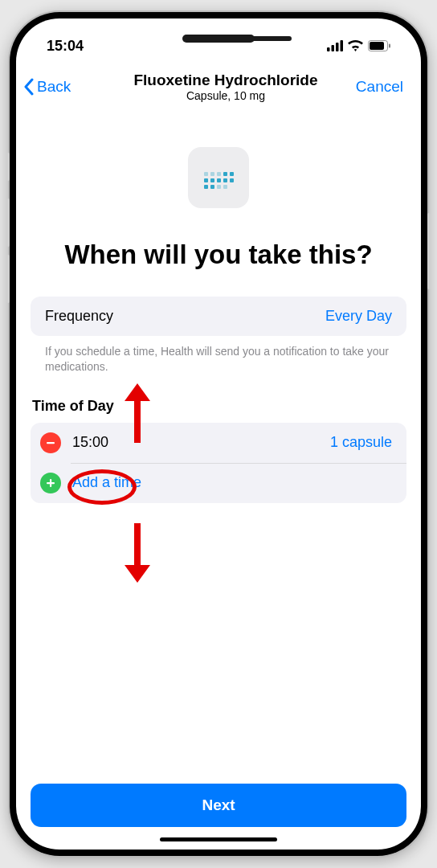 The width and height of the screenshot is (437, 868). What do you see at coordinates (355, 46) in the screenshot?
I see `wifi-icon` at bounding box center [355, 46].